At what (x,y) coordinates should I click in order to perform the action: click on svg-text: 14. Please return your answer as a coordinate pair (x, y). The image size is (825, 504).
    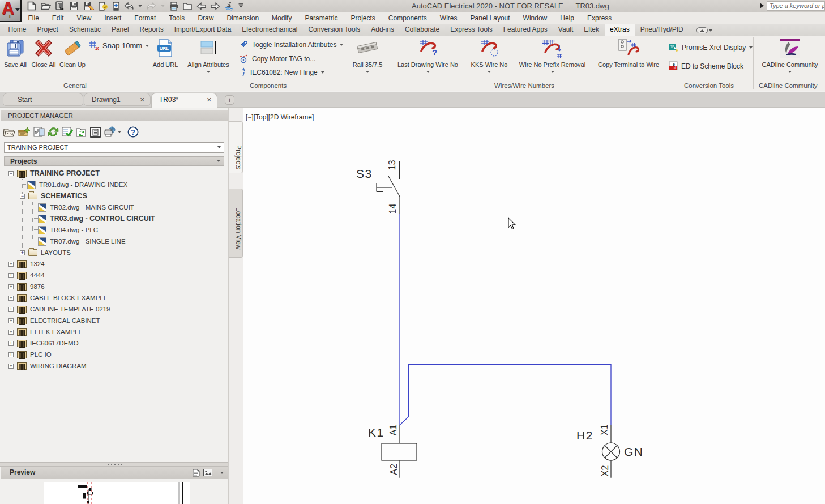
    Looking at the image, I should click on (393, 209).